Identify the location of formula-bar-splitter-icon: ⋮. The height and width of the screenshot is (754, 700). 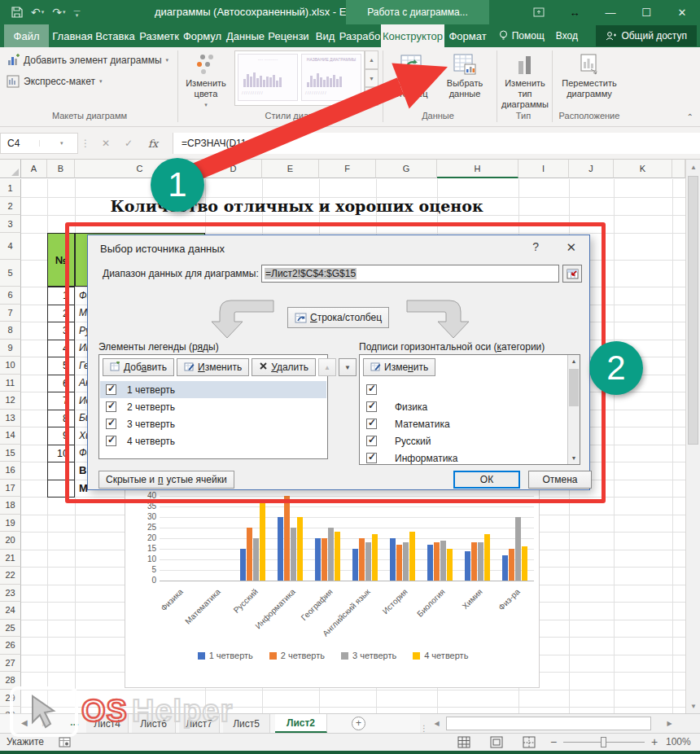
(85, 143).